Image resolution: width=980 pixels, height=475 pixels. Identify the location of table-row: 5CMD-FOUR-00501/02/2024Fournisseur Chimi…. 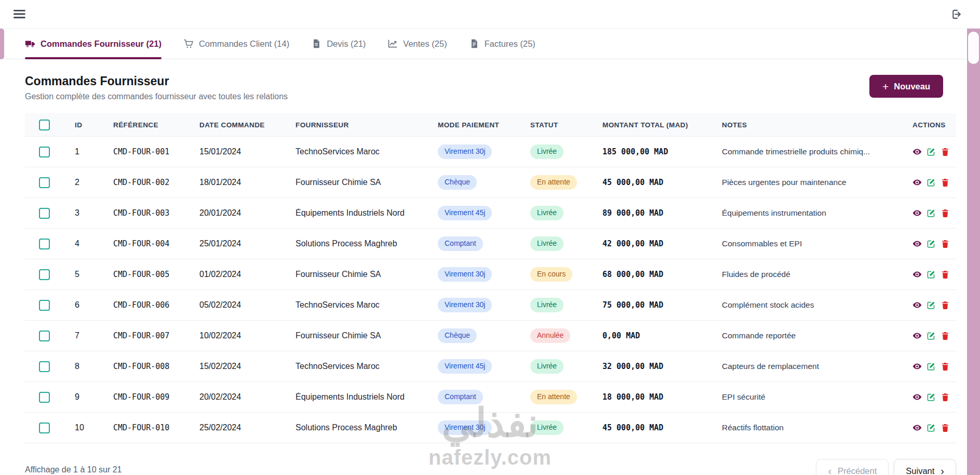
(490, 274).